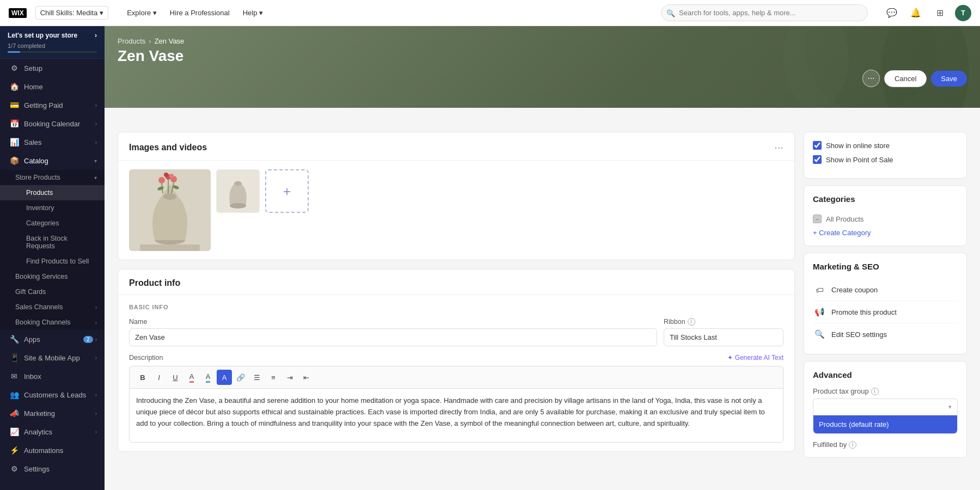  What do you see at coordinates (871, 78) in the screenshot?
I see `more-options-button: ···` at bounding box center [871, 78].